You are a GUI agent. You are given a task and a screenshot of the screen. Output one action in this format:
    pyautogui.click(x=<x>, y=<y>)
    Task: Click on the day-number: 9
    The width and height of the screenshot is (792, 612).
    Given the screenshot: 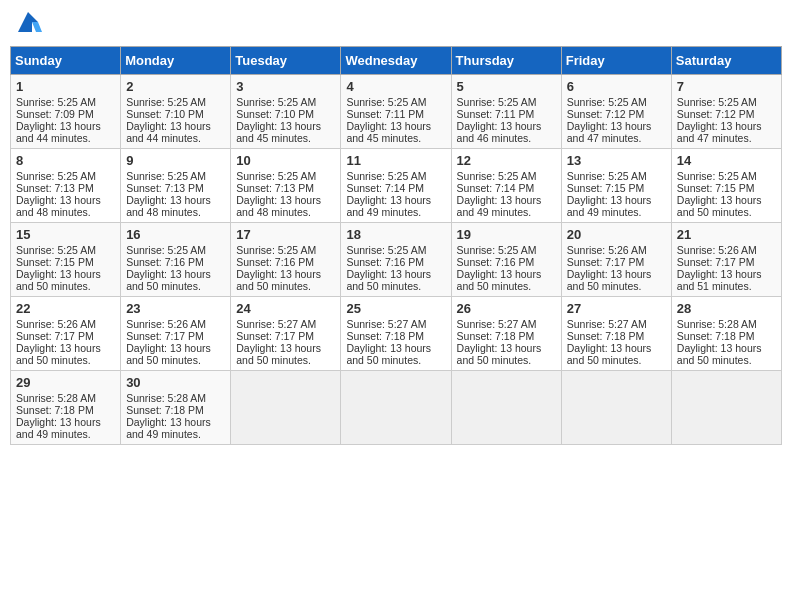 What is the action you would take?
    pyautogui.click(x=176, y=160)
    